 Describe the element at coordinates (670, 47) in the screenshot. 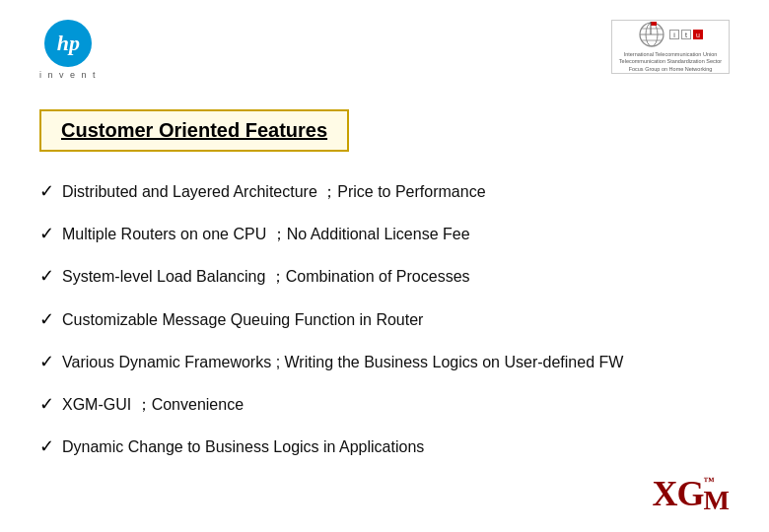

I see `itu-logo: i t u International Telecommunication Un…` at that location.